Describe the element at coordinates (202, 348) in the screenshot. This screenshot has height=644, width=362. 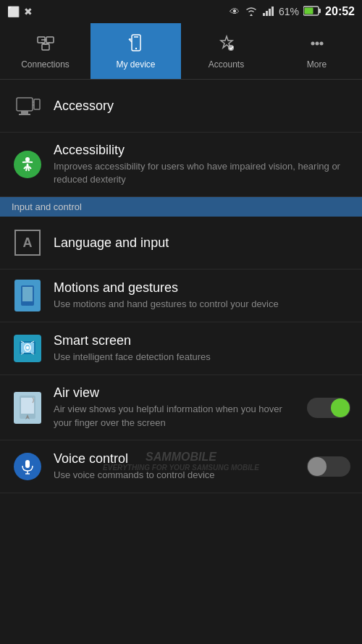
I see `smart-screen-text: Smart screen Use intelligent face detect…` at that location.